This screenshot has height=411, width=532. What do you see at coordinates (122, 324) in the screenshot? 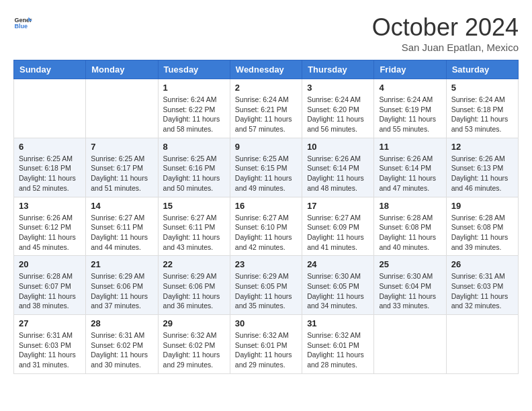
I see `day-number: 28` at bounding box center [122, 324].